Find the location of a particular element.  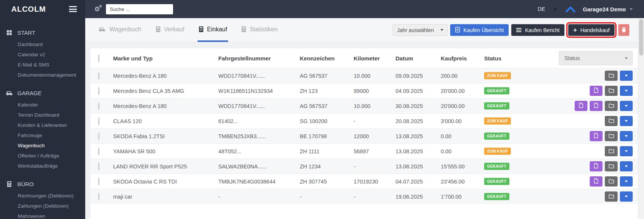

language-switch: DE is located at coordinates (541, 9).